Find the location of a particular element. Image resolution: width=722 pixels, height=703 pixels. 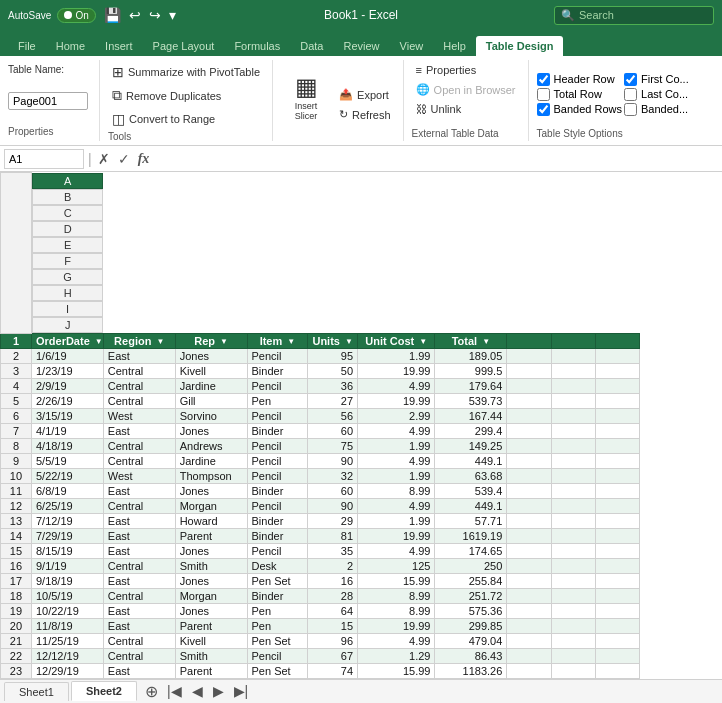

properties-button: ≡ Properties is located at coordinates (466, 70).